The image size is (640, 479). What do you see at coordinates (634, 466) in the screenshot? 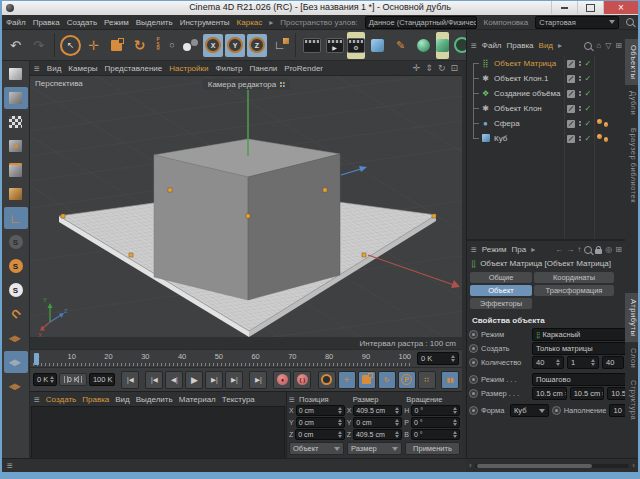
I see `scroll-right-icon: ›` at bounding box center [634, 466].